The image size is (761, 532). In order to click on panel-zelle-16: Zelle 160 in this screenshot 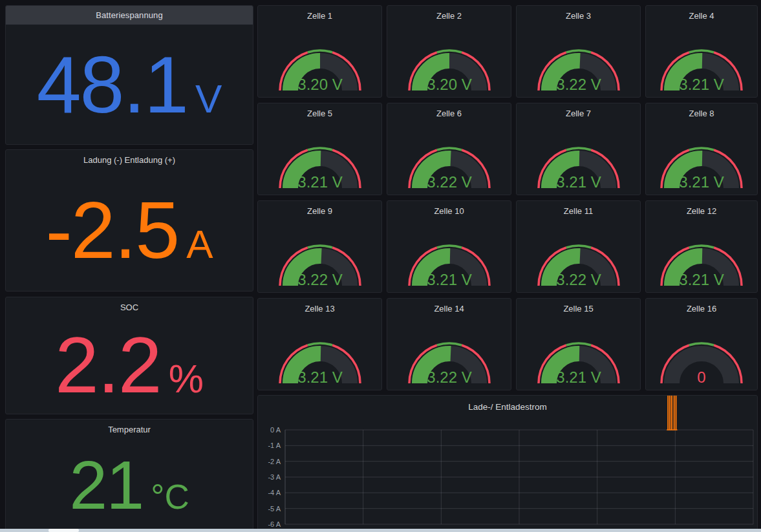, I will do `click(702, 344)`.